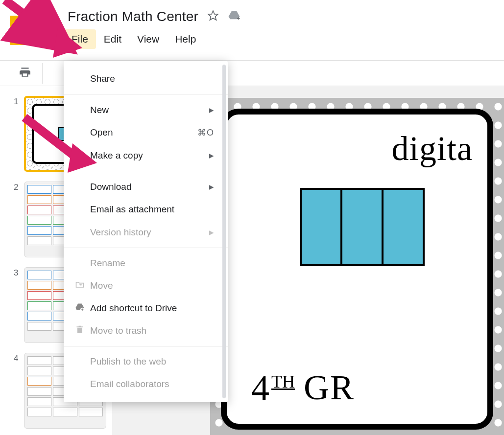  What do you see at coordinates (17, 26) in the screenshot?
I see `logo-wrap` at bounding box center [17, 26].